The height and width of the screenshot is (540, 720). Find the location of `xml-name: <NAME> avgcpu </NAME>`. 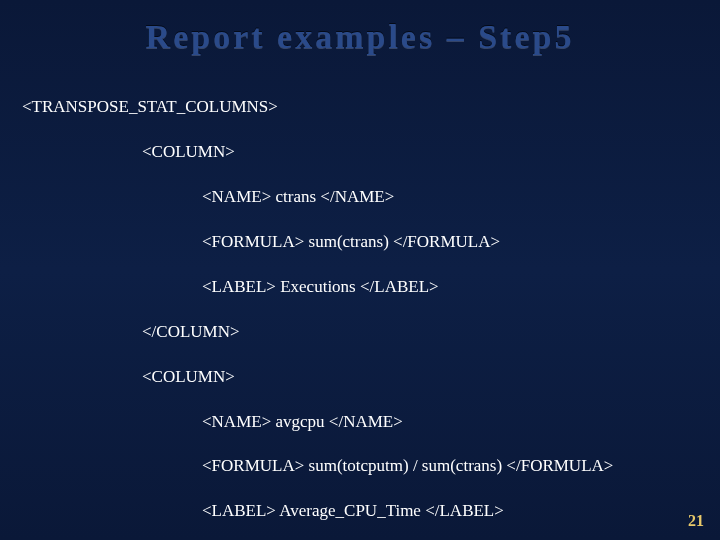

xml-name: <NAME> avgcpu </NAME> is located at coordinates (360, 422).